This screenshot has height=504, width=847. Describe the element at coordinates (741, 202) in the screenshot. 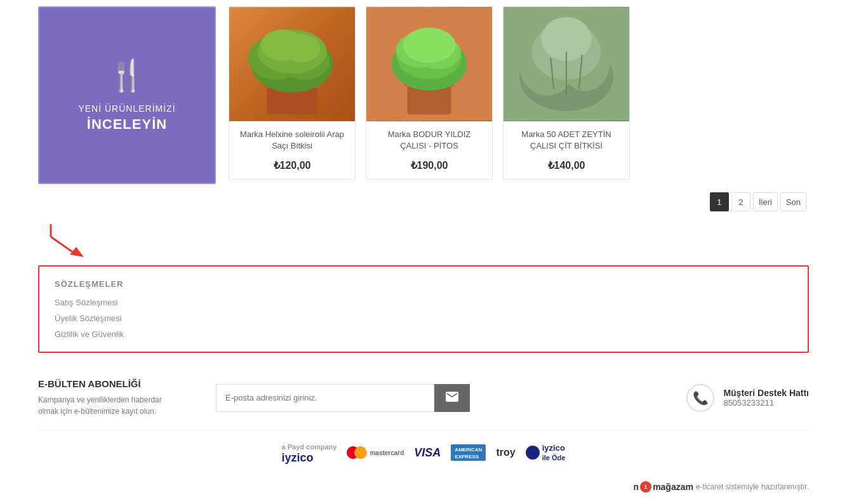

I see `pagination-page-2: 2` at that location.